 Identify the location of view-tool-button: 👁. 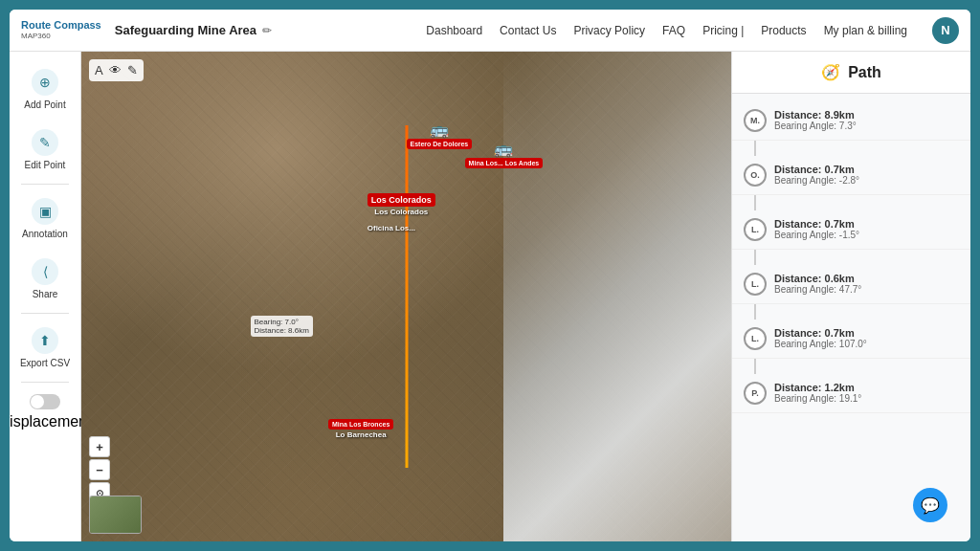
(115, 71).